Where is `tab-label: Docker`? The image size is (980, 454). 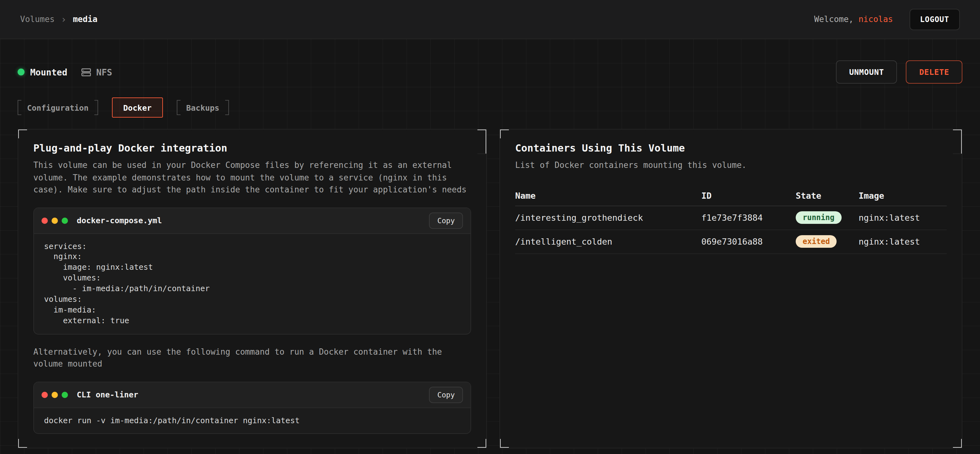 tab-label: Docker is located at coordinates (137, 107).